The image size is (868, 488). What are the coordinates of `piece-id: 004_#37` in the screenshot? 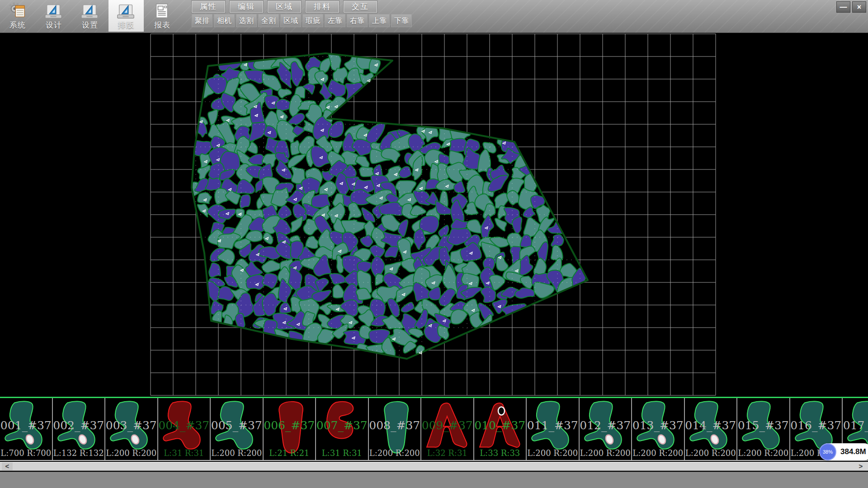 It's located at (184, 426).